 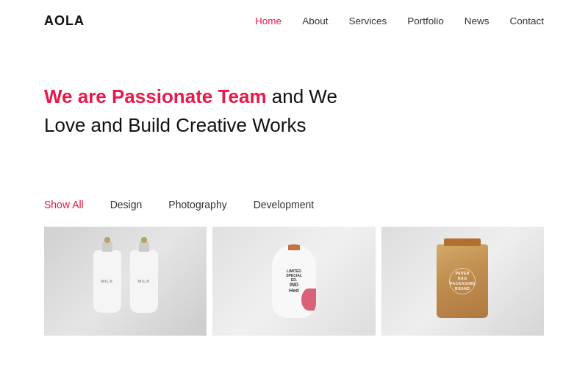 What do you see at coordinates (156, 96) in the screenshot?
I see `hero-highlight: We are Passionate Team` at bounding box center [156, 96].